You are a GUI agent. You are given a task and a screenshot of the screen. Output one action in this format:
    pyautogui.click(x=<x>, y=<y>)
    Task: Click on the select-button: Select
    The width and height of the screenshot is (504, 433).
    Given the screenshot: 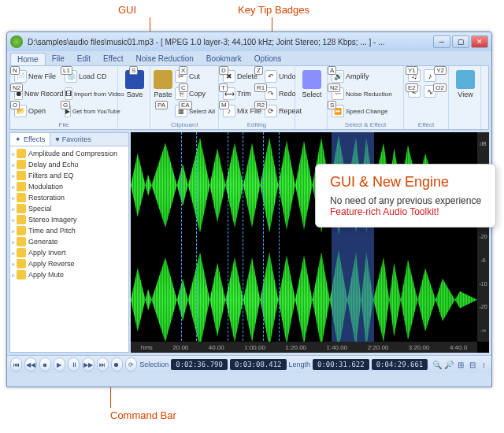 What is the action you would take?
    pyautogui.click(x=312, y=84)
    